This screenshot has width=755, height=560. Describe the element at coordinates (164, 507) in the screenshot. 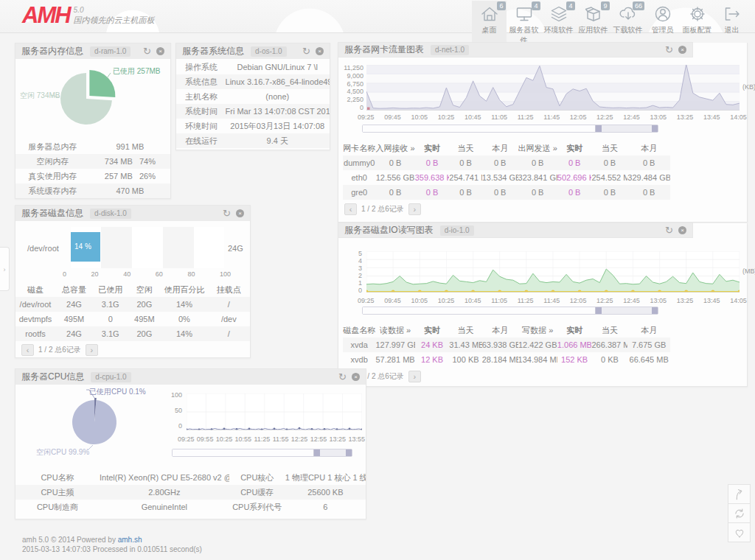

I see `table-cell: GenuineIntel` at that location.